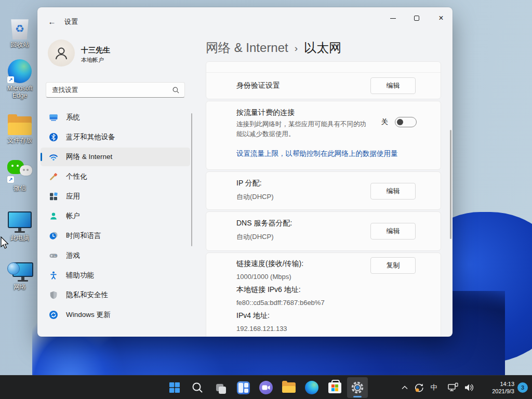  I want to click on sync-arrow-icon, so click(419, 388).